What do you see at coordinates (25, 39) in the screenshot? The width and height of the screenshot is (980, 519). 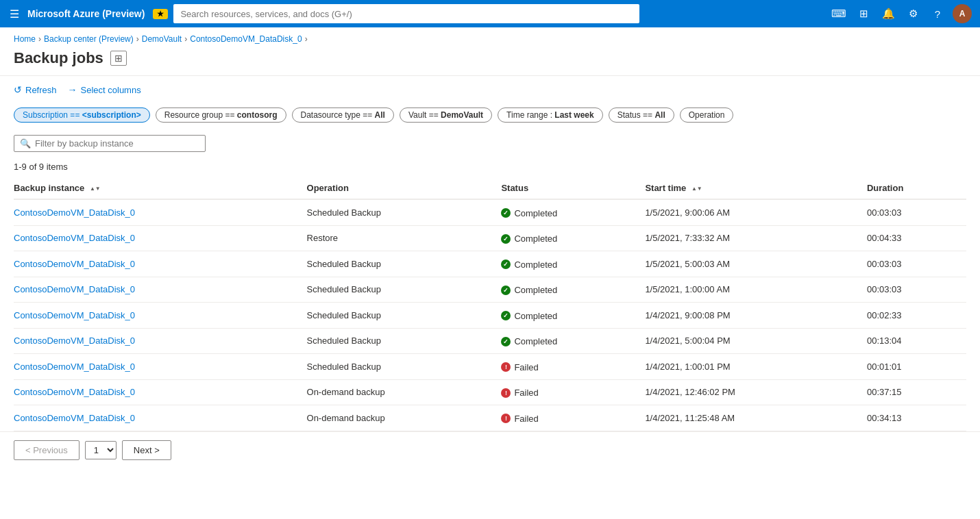 I see `breadcrumb-home: Home` at bounding box center [25, 39].